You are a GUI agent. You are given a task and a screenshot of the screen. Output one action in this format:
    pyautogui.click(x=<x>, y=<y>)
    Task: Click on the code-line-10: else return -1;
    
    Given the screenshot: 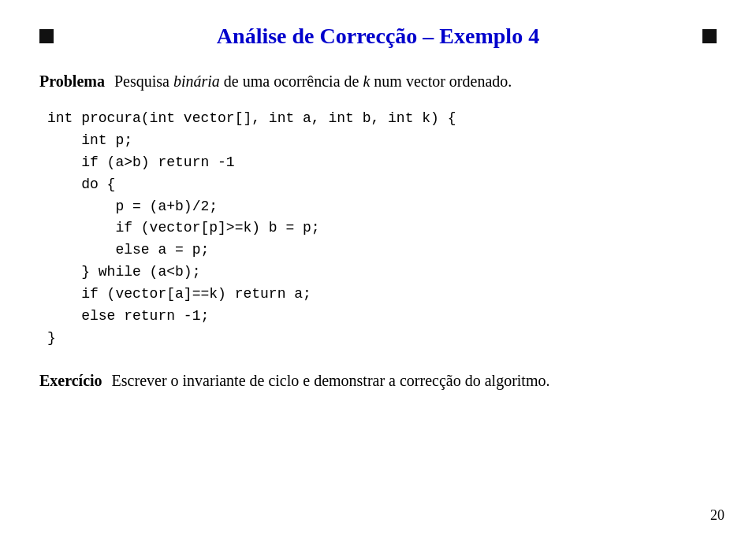 What is the action you would take?
    pyautogui.click(x=382, y=317)
    